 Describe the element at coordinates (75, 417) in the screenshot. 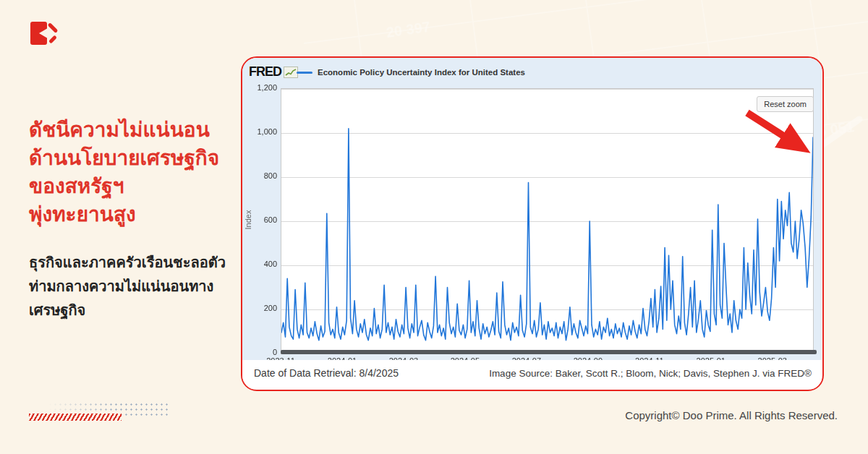

I see `striped-bar-decoration` at that location.